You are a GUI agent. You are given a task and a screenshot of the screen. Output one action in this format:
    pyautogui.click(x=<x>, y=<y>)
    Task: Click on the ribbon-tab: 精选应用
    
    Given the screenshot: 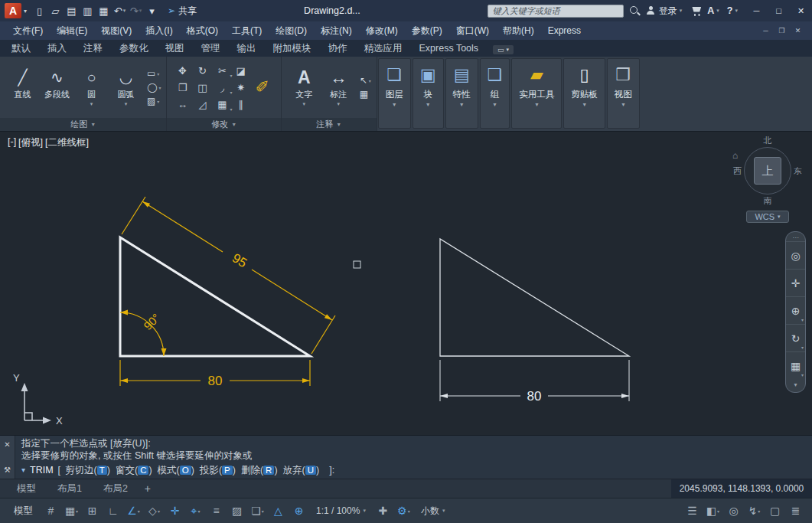 What is the action you would take?
    pyautogui.click(x=383, y=48)
    